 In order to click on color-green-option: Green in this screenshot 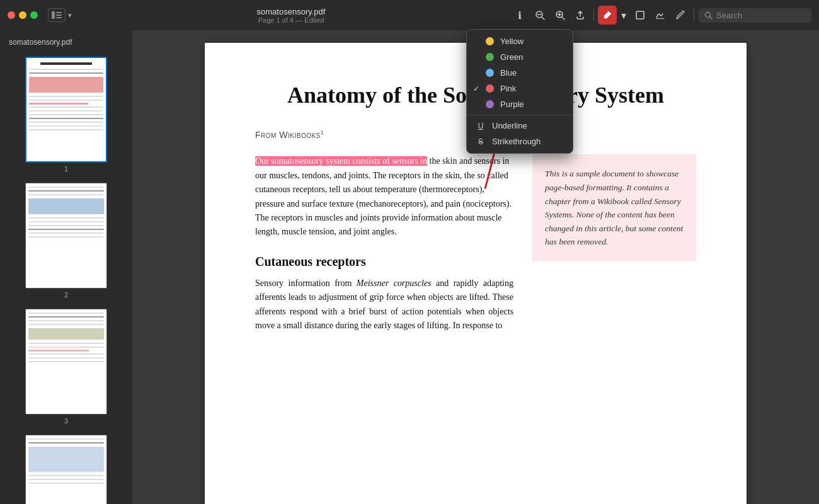, I will do `click(520, 57)`.